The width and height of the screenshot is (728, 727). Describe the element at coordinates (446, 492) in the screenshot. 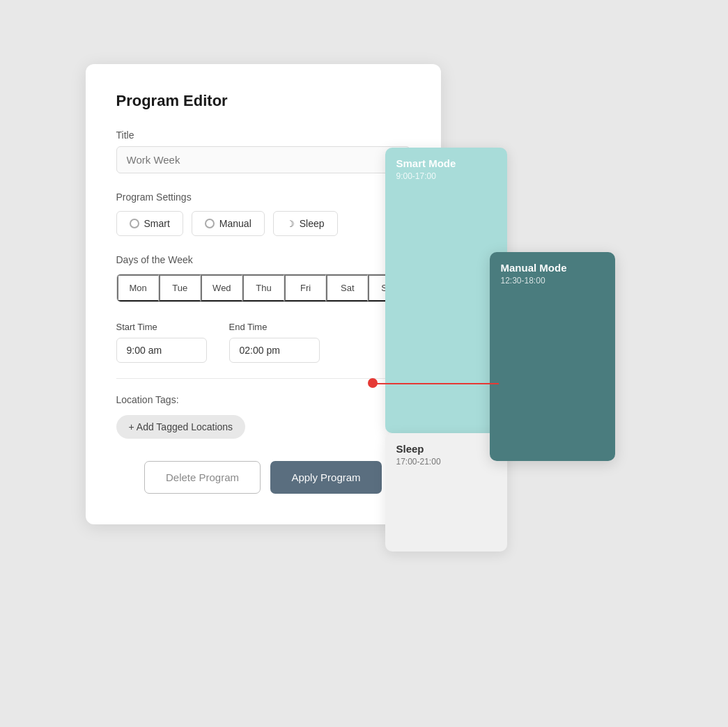

I see `sleep-mode-card: Sleep 17:00-21:00` at that location.